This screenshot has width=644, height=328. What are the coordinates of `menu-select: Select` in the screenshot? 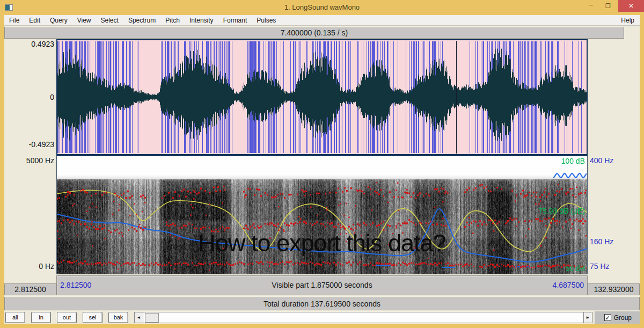 It's located at (109, 20).